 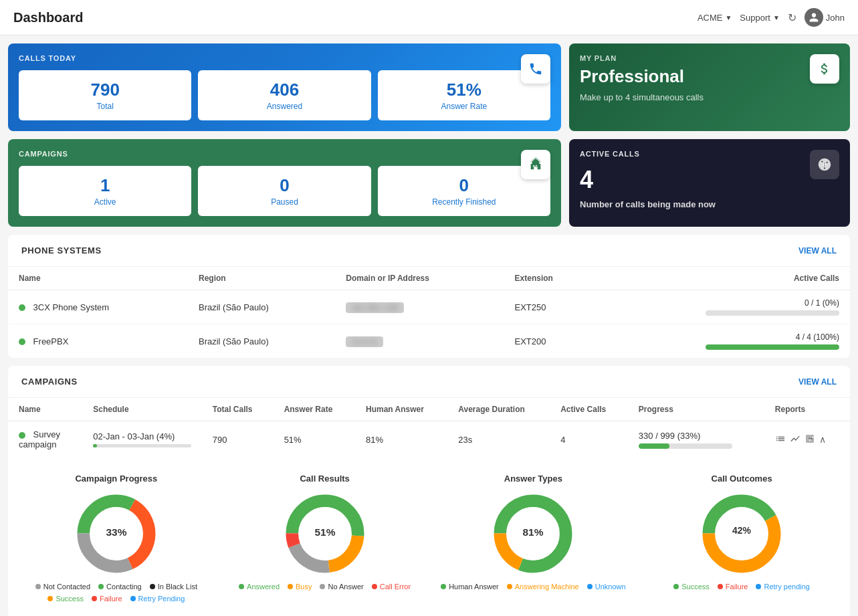 I want to click on answer-types-chart: Answer Types 81% Human Answer Answering …, so click(x=534, y=538).